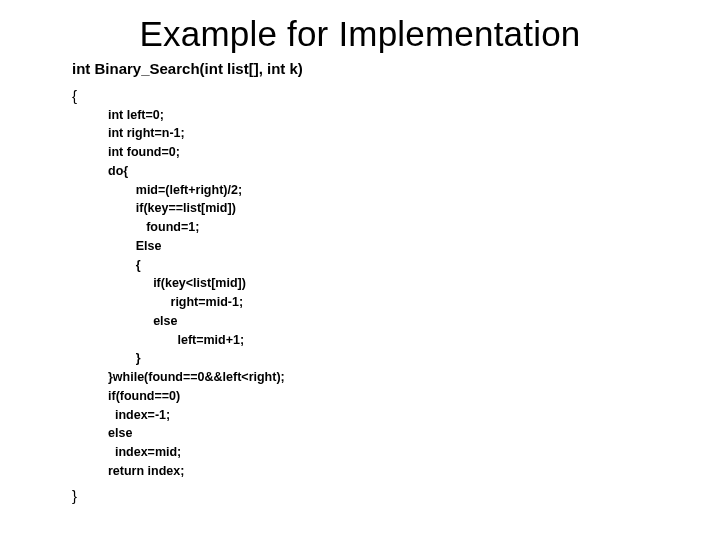 Image resolution: width=720 pixels, height=540 pixels. Describe the element at coordinates (360, 29) in the screenshot. I see `slide-title: Example for Implementation` at that location.